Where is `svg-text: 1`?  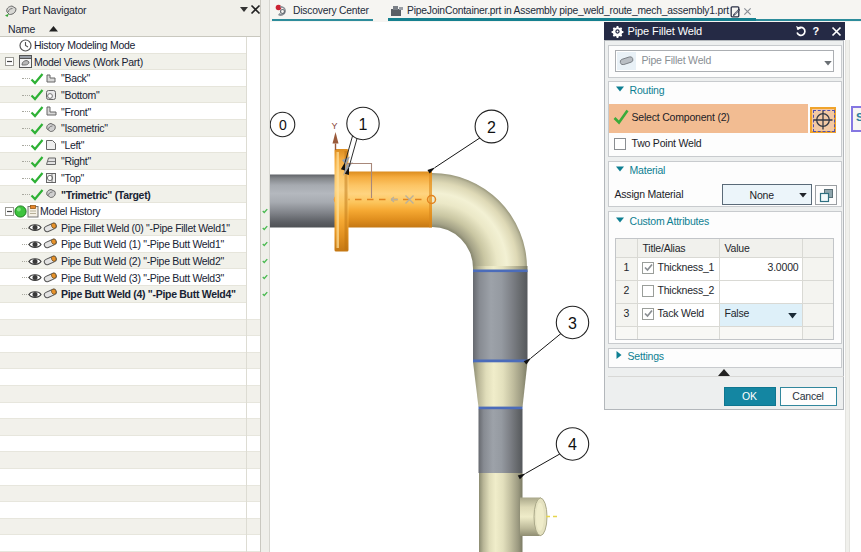
svg-text: 1 is located at coordinates (364, 124).